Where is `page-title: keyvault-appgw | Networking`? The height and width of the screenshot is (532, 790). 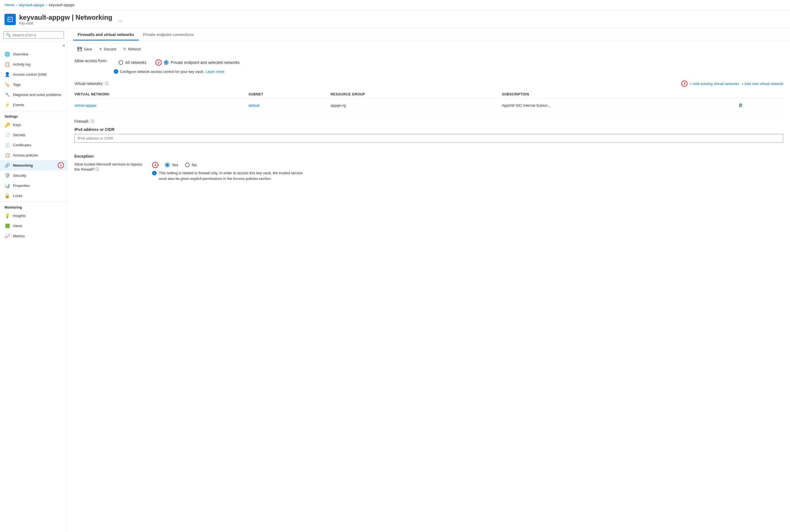
page-title: keyvault-appgw | Networking is located at coordinates (66, 18).